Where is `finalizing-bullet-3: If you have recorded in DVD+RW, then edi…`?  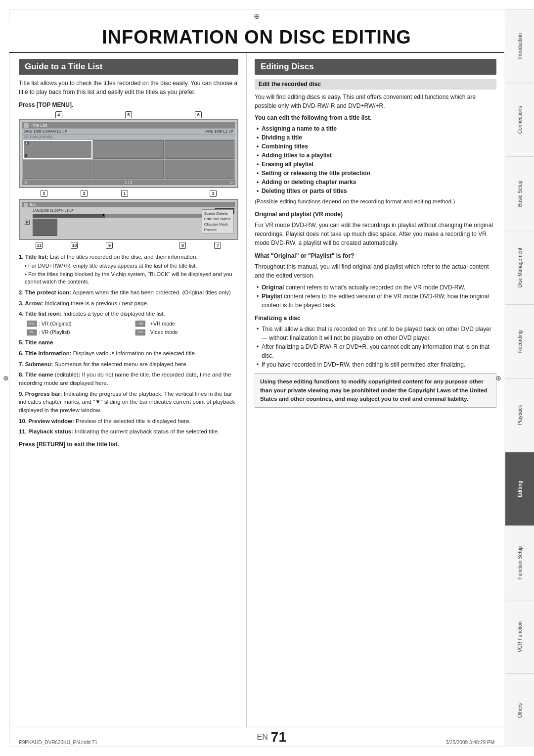
finalizing-bullet-3: If you have recorded in DVD+RW, then edi… is located at coordinates (377, 365).